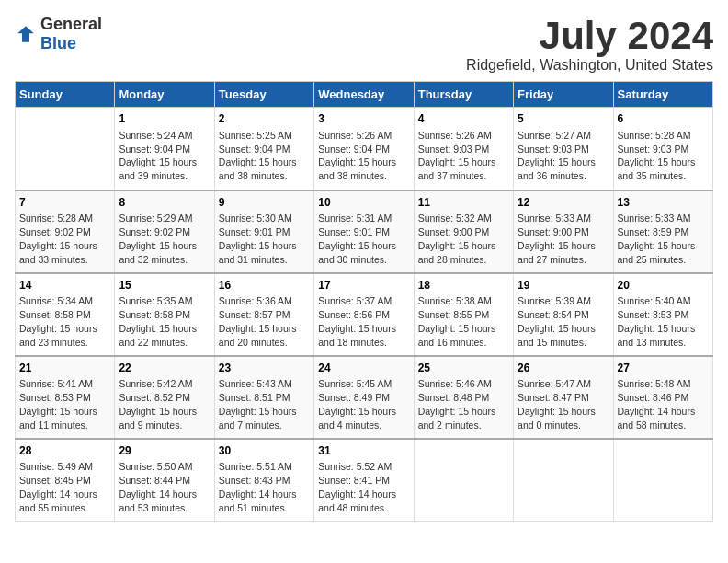 The image size is (728, 563). I want to click on day-info: Sunrise: 5:34 AM Sunset: 8:58 PM Dayligh…, so click(64, 322).